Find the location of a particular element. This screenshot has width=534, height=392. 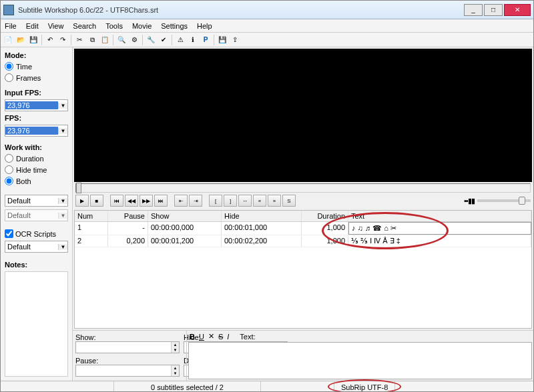

ww-duration-label: Duration is located at coordinates (30, 159).